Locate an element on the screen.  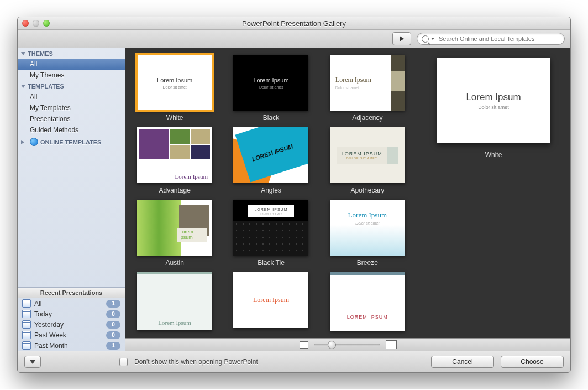
dont-show-label: Don't show this when opening PowerPoint is located at coordinates (196, 362).